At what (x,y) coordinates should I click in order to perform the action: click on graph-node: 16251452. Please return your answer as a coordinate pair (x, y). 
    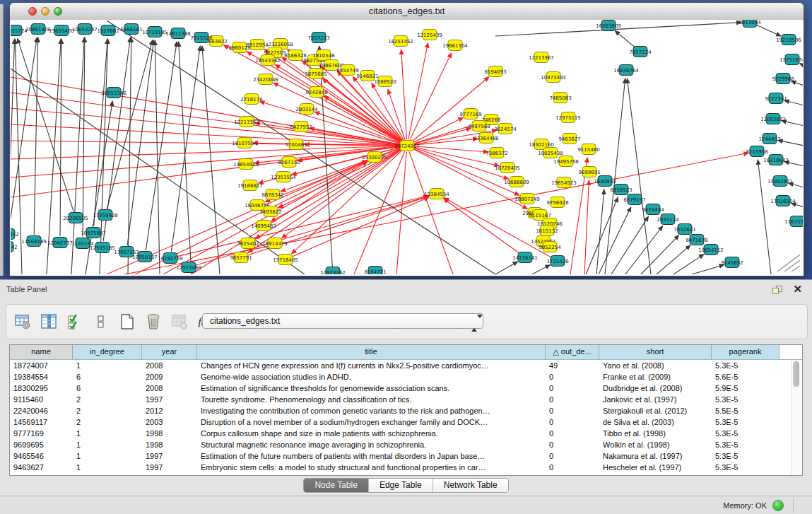
    Looking at the image, I should click on (401, 41).